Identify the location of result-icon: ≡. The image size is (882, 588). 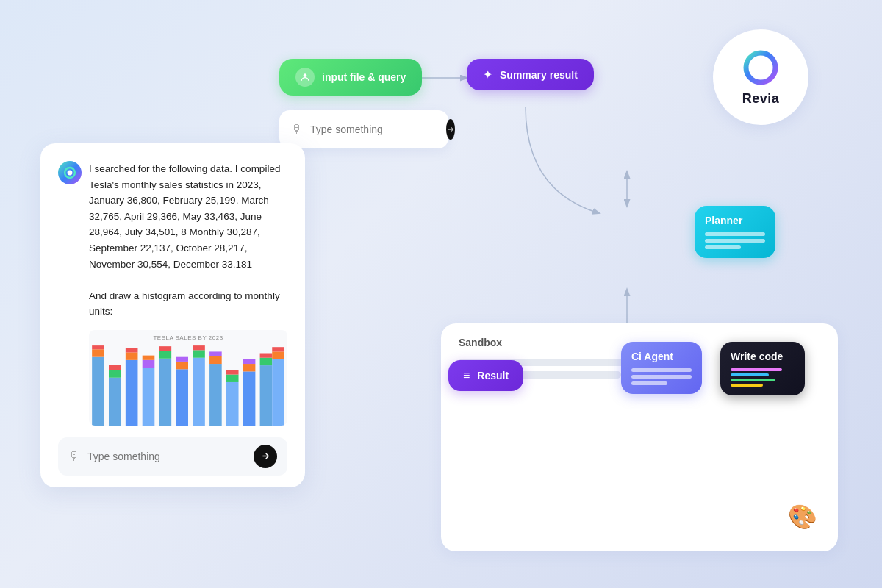
(466, 376).